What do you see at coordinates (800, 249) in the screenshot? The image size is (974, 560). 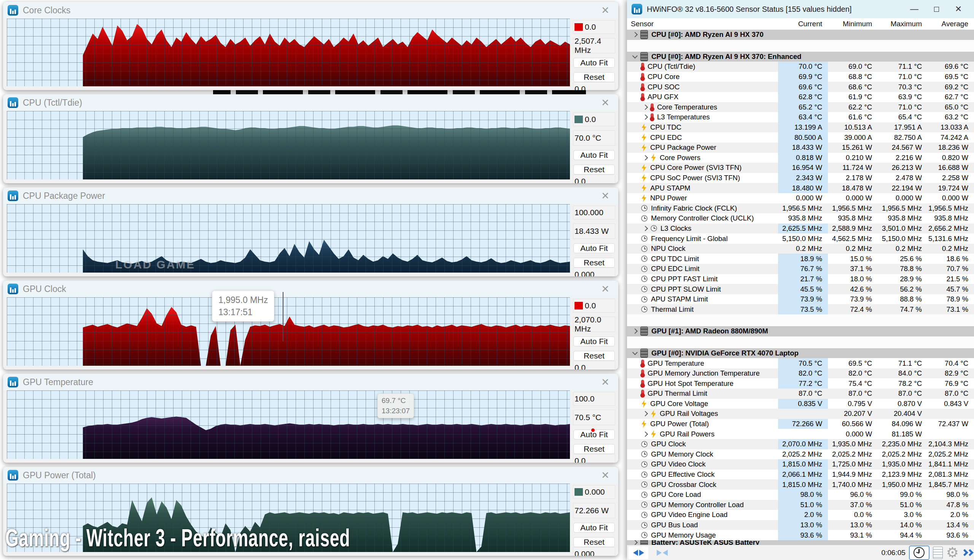 I see `sensor-row: NPU Clock0.2 MHz0.2 MHz0.2 MHz0.2 MHz` at bounding box center [800, 249].